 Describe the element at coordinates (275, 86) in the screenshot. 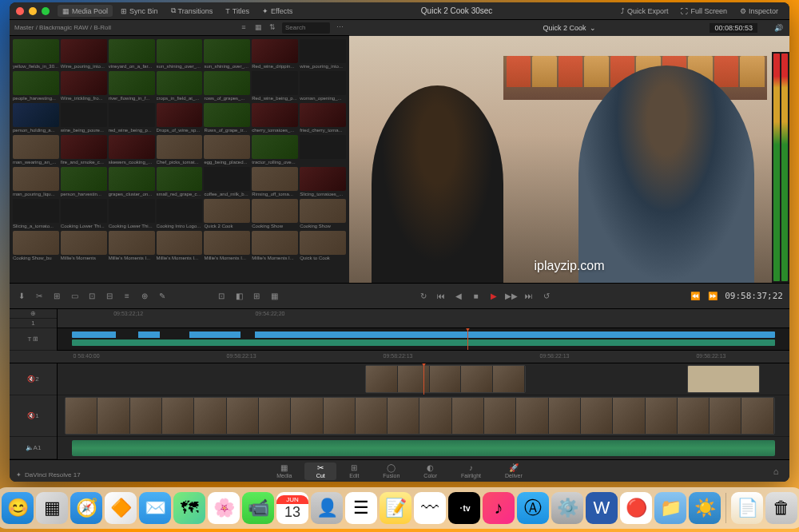

I see `media-clip-item: Red_wine_being_p...` at that location.